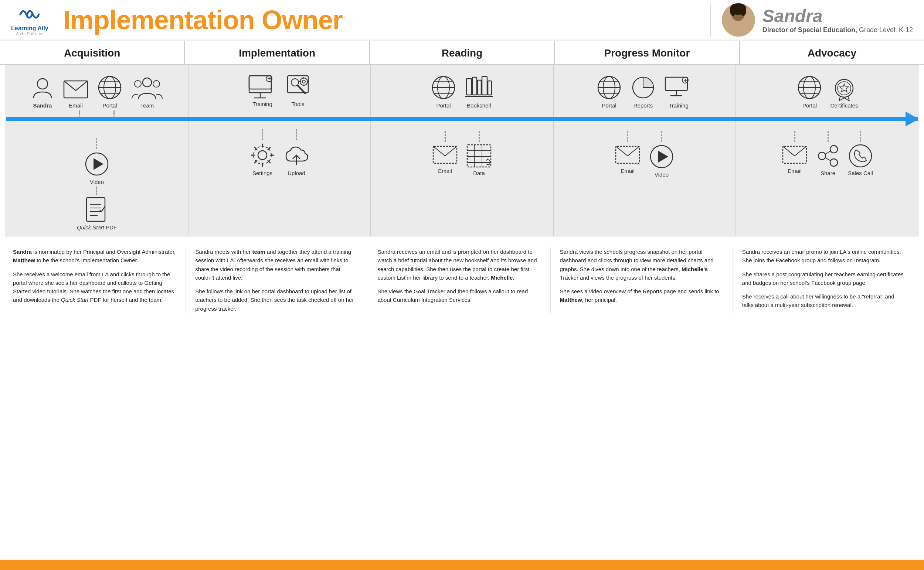  Describe the element at coordinates (827, 90) in the screenshot. I see `advocacy-top-icons: Portal` at that location.